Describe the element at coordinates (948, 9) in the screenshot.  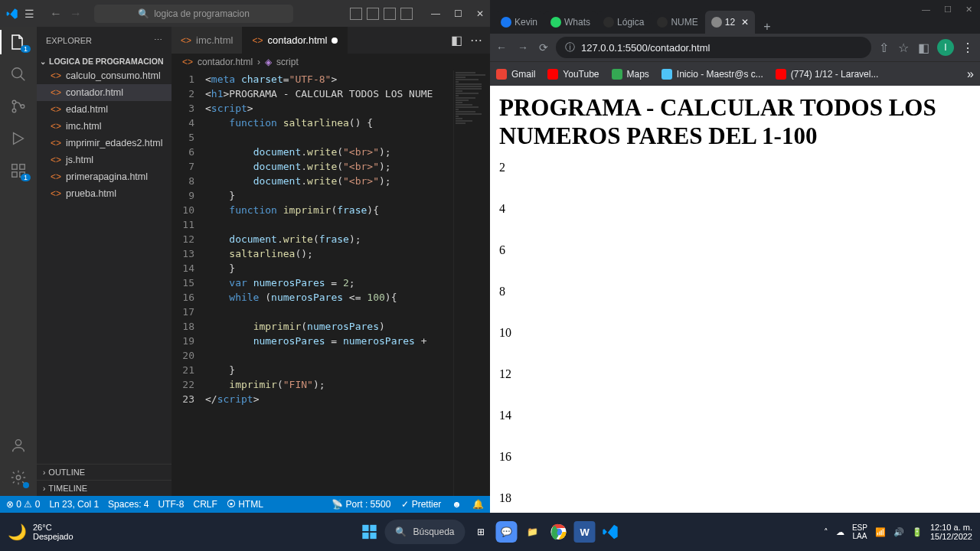
I see `browser-maximize-icon: ☐` at that location.